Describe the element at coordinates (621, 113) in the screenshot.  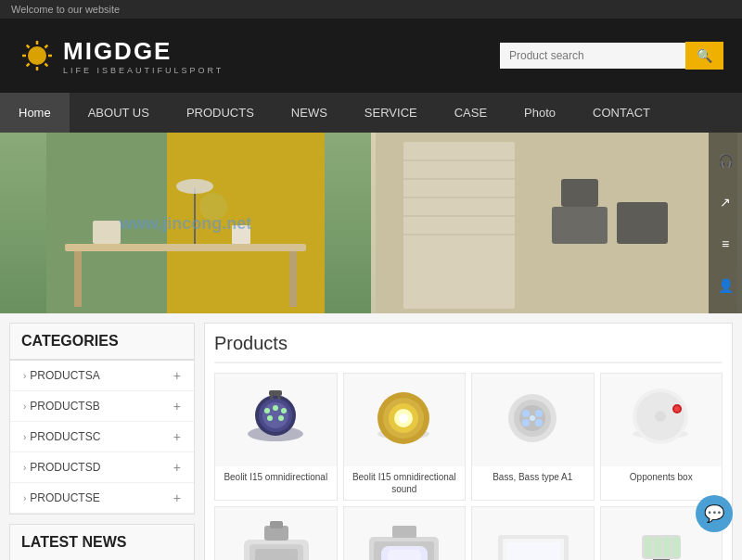
I see `nav-item-contact: CONTACT` at that location.